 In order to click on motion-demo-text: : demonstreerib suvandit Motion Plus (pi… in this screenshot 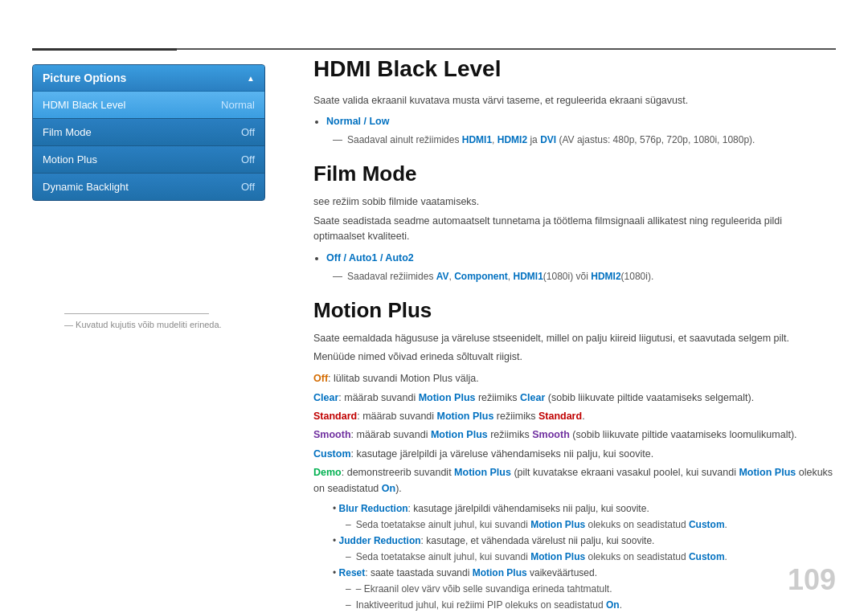, I will do `click(573, 480)`.